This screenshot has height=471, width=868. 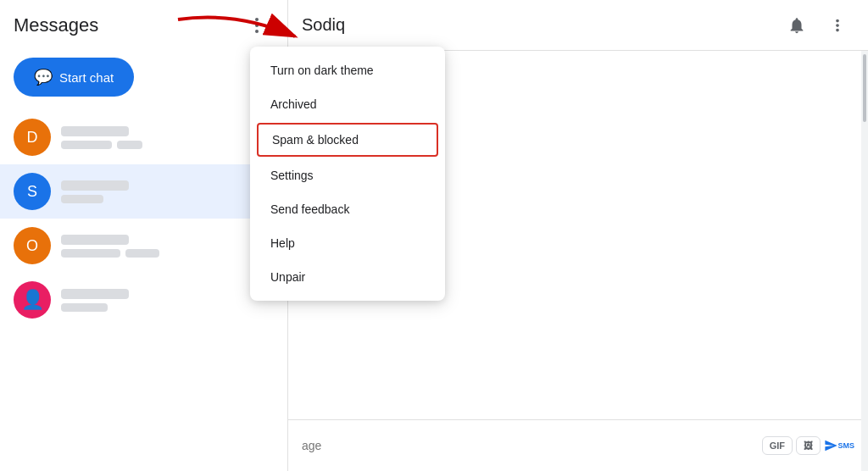 What do you see at coordinates (578, 25) in the screenshot?
I see `main-header: Sodiq` at bounding box center [578, 25].